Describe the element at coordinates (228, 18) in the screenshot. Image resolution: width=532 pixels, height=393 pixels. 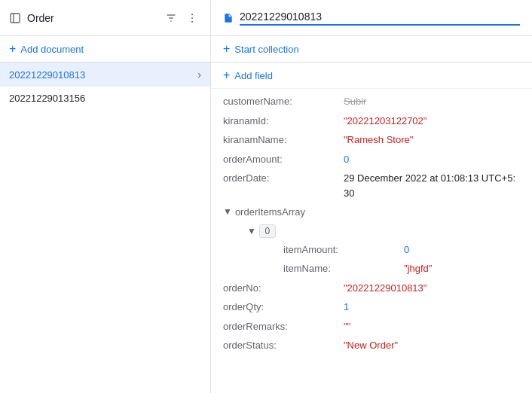
I see `document-icon` at that location.